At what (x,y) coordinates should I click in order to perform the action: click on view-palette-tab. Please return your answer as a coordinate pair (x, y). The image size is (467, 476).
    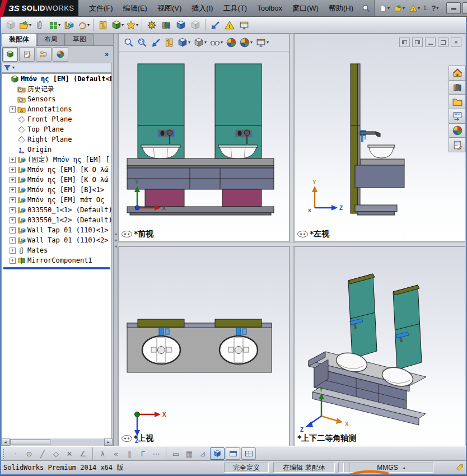
    Looking at the image, I should click on (457, 116).